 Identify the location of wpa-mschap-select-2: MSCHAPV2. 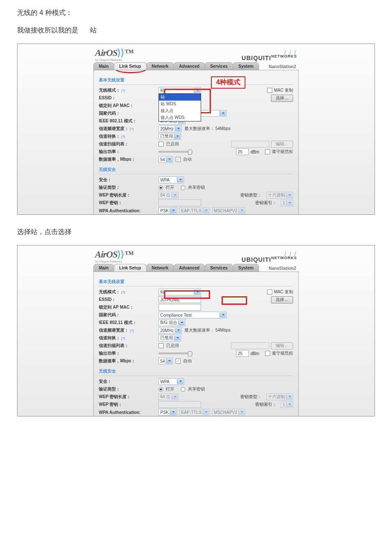
(229, 412).